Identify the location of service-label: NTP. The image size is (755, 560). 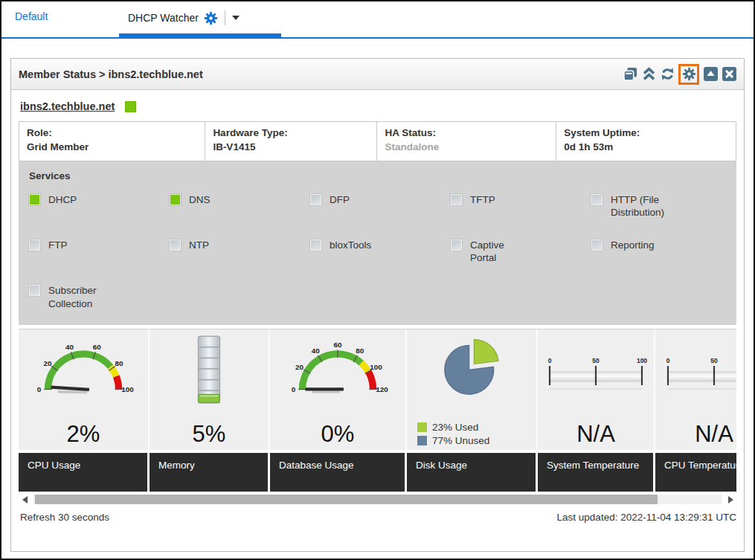
(199, 251).